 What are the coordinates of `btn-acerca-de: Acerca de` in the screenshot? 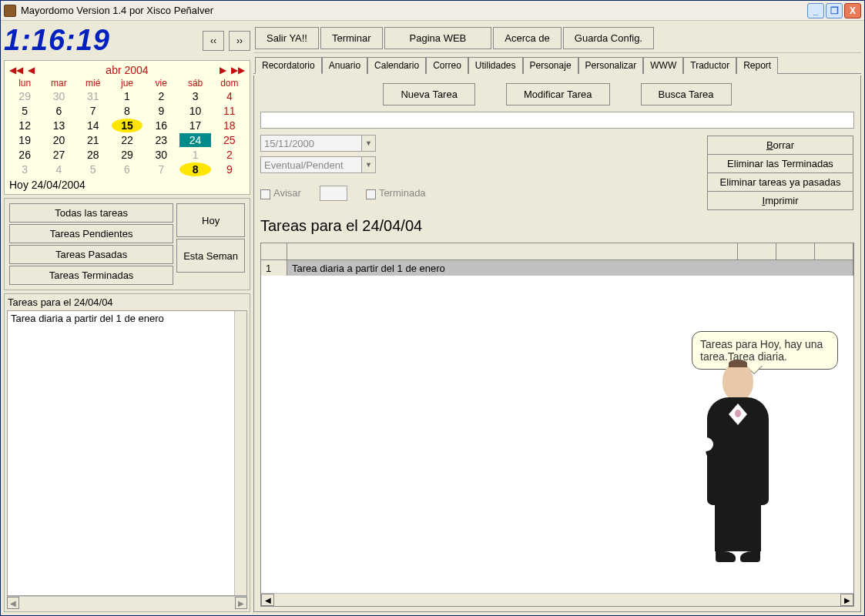 It's located at (527, 38).